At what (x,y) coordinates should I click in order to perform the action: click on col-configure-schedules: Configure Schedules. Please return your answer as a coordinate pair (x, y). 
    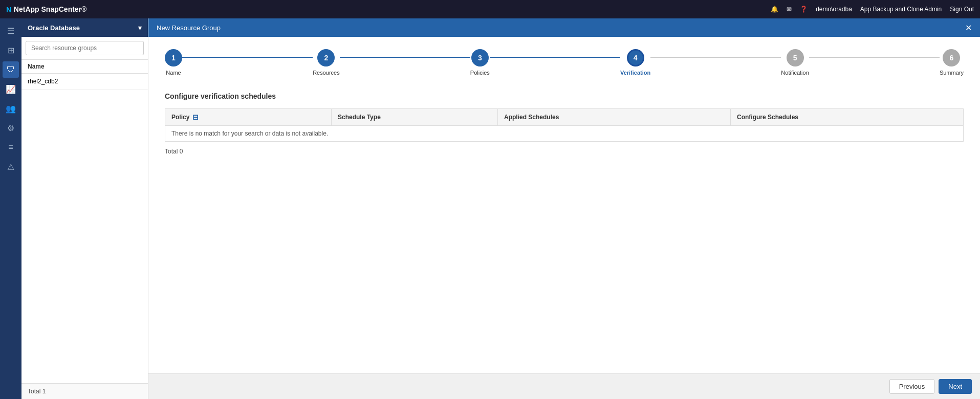
    Looking at the image, I should click on (847, 118).